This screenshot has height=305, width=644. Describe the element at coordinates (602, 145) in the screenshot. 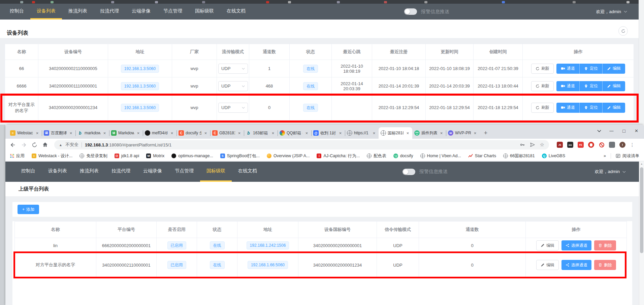

I see `blocker-extension-icon` at that location.